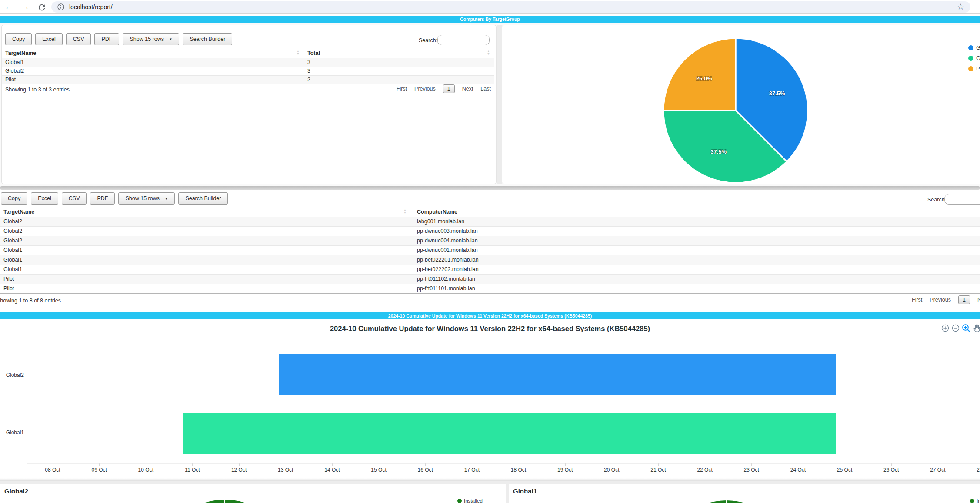 Image resolution: width=980 pixels, height=503 pixels. Describe the element at coordinates (379, 470) in the screenshot. I see `x-axis-label: 15 Oct` at that location.